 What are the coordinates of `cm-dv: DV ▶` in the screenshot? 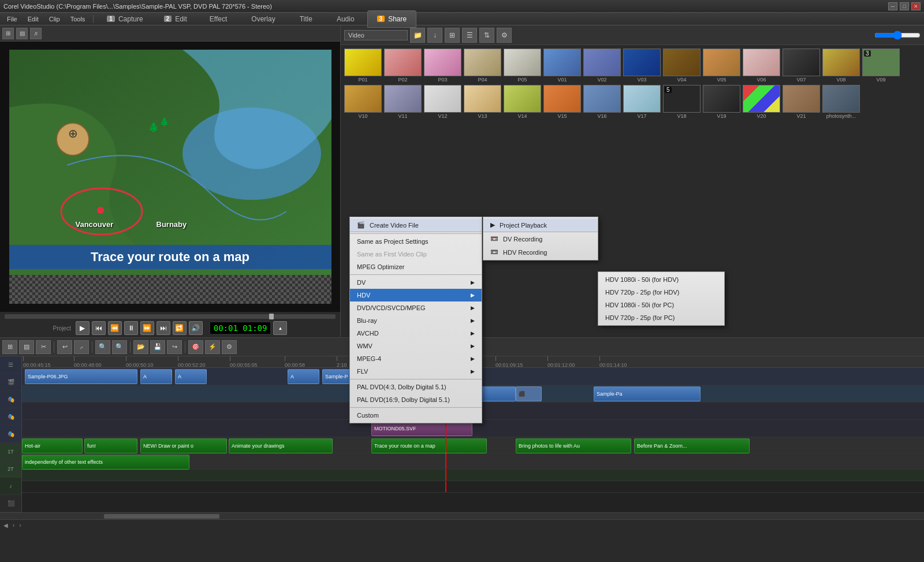 It's located at (416, 282).